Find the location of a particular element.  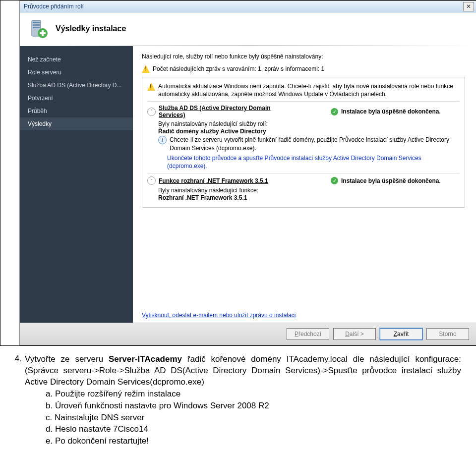

wizard-sidebar: Než začnete Role serveru Služba AD DS (A… is located at coordinates (76, 184).